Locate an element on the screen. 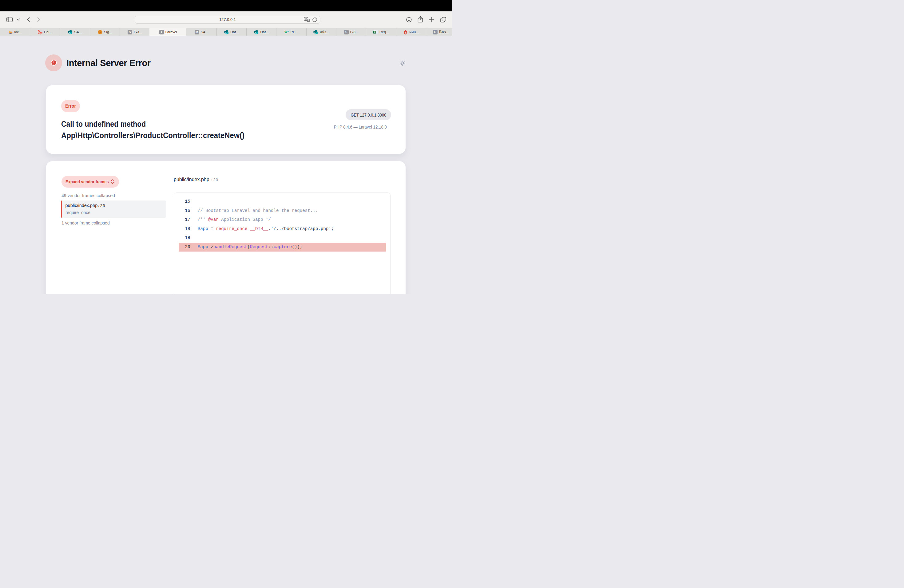 Image resolution: width=904 pixels, height=588 pixels. svg-text: 3 is located at coordinates (288, 31).